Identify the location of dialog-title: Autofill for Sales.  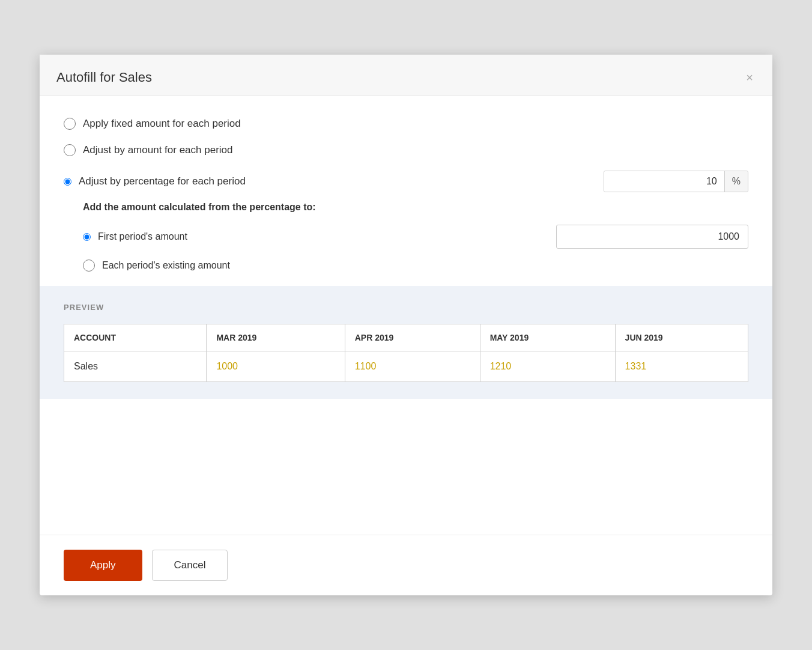
(105, 77).